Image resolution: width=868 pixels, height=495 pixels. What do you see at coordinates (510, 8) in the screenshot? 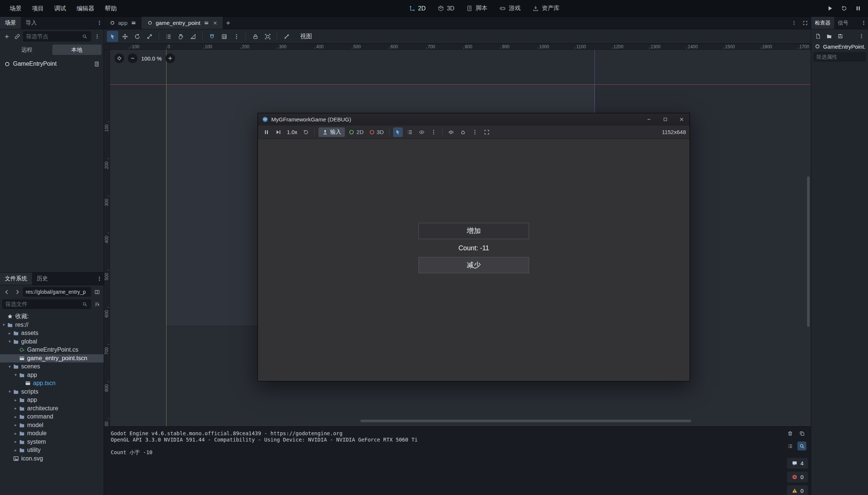
I see `workspace-tab-game: 游戏` at bounding box center [510, 8].